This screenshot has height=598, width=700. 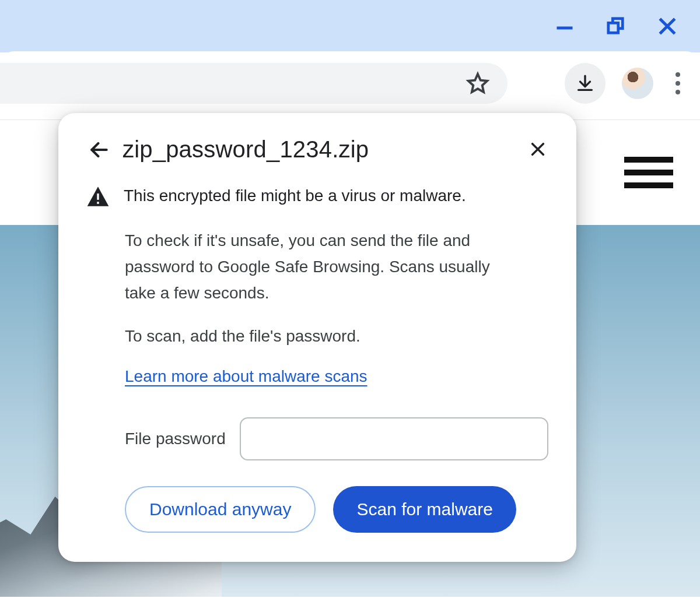 What do you see at coordinates (295, 196) in the screenshot?
I see `warning-text: This encrypted file might be a virus or …` at bounding box center [295, 196].